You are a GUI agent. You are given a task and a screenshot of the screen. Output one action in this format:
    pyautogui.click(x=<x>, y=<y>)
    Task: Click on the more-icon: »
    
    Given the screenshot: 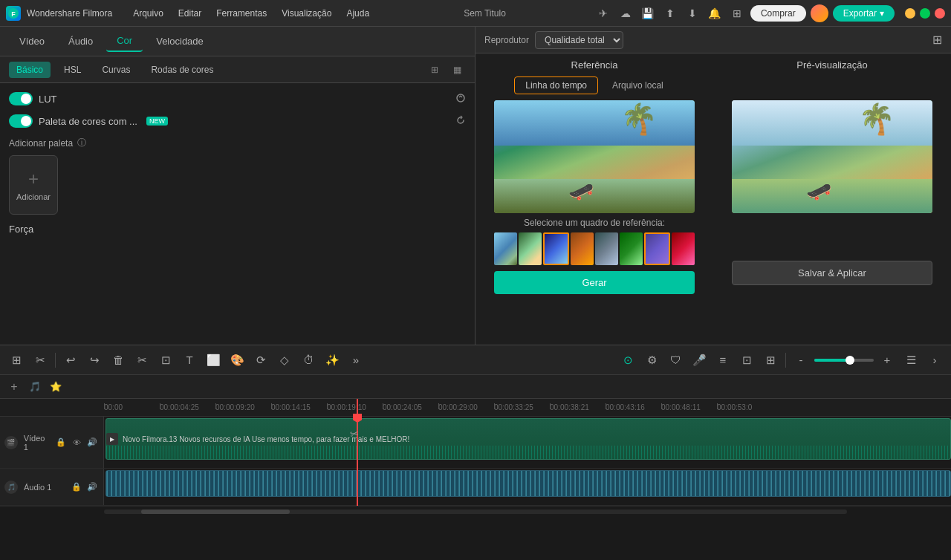 What is the action you would take?
    pyautogui.click(x=356, y=360)
    